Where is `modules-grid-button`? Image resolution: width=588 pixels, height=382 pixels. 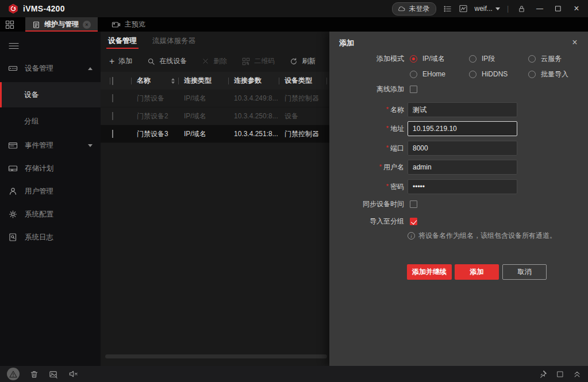
modules-grid-button is located at coordinates (10, 24).